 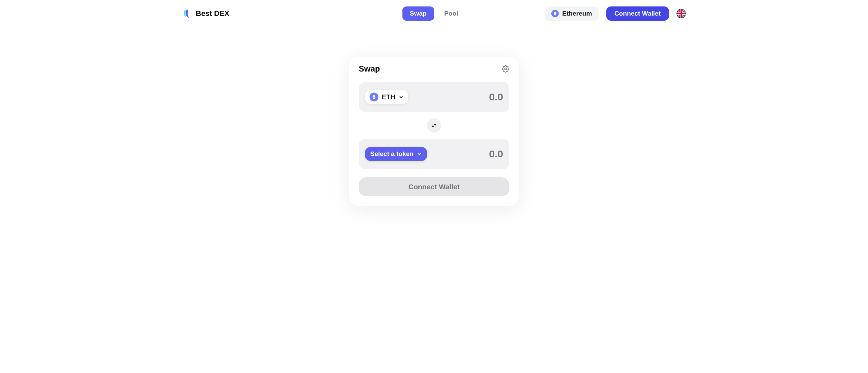 What do you see at coordinates (478, 97) in the screenshot?
I see `from-amount-input` at bounding box center [478, 97].